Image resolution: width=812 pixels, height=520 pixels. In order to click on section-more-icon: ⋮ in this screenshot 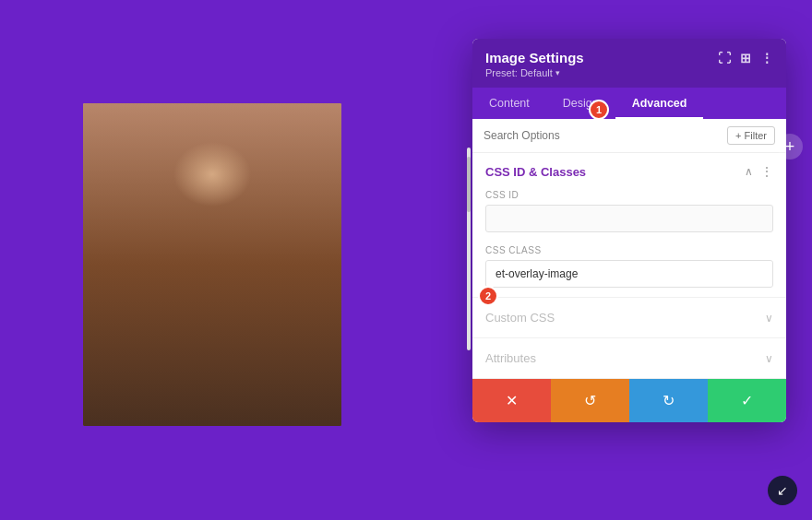, I will do `click(767, 171)`.